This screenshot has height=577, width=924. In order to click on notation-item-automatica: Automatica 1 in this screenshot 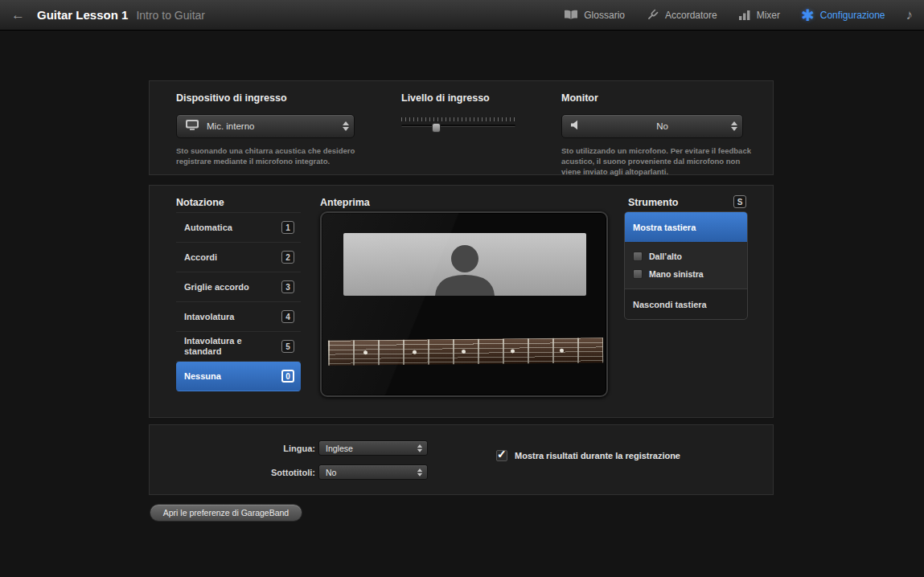, I will do `click(238, 228)`.